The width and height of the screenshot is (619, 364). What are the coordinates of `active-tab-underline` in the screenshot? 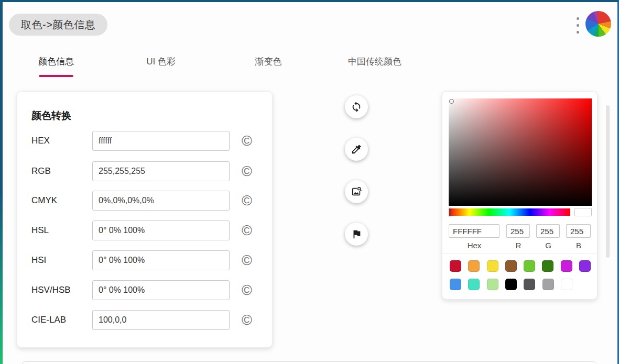 It's located at (56, 76).